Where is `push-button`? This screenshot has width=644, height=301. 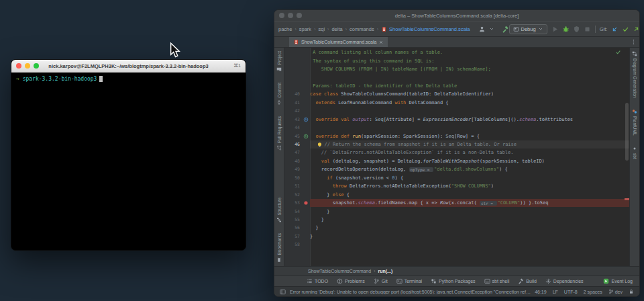
push-button is located at coordinates (636, 30).